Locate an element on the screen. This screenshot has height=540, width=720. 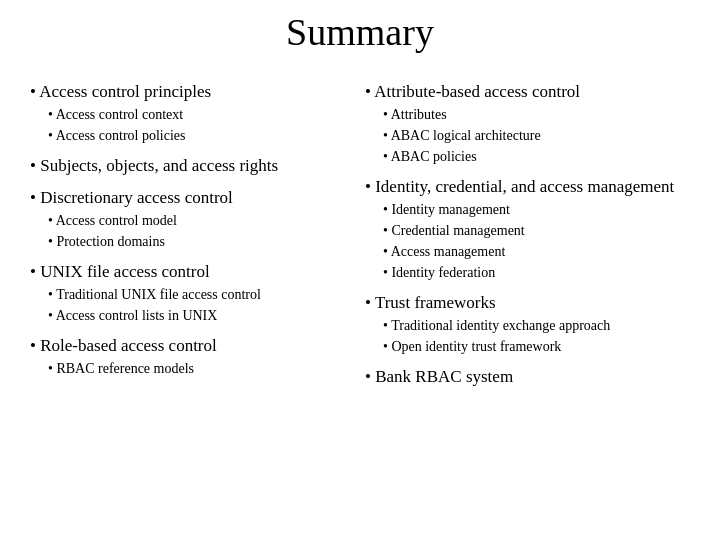
main-item-4: Role-based access control is located at coordinates (192, 346).